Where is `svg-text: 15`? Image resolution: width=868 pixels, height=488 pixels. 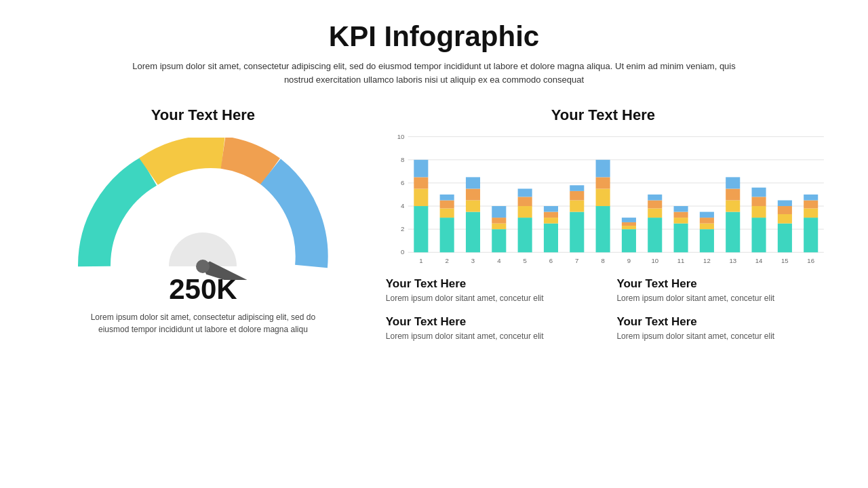
svg-text: 15 is located at coordinates (785, 260).